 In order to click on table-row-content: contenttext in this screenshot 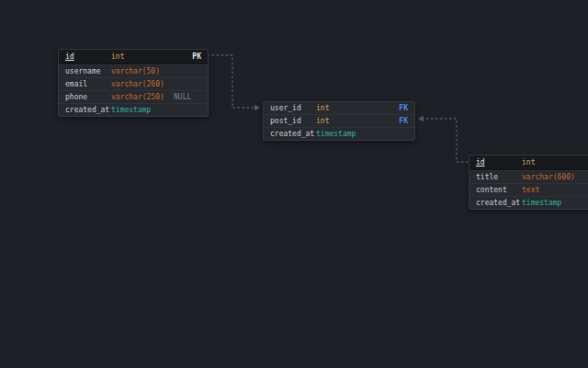, I will do `click(529, 190)`.